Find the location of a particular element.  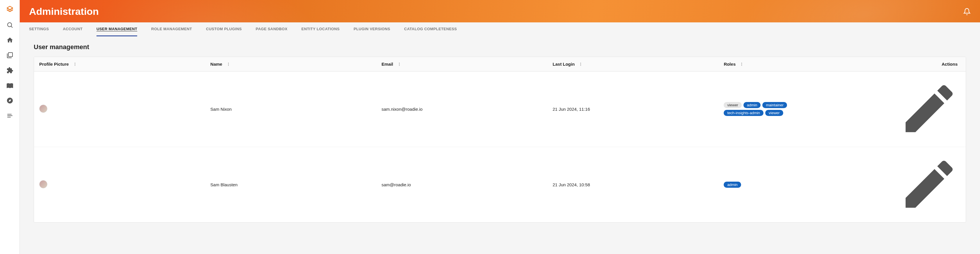

library-icon is located at coordinates (10, 55).